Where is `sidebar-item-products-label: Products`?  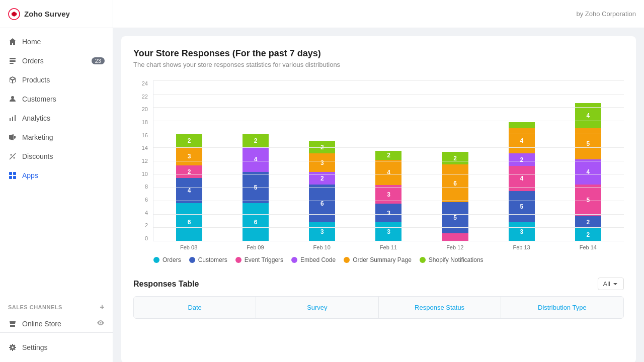
sidebar-item-products-label: Products is located at coordinates (36, 80).